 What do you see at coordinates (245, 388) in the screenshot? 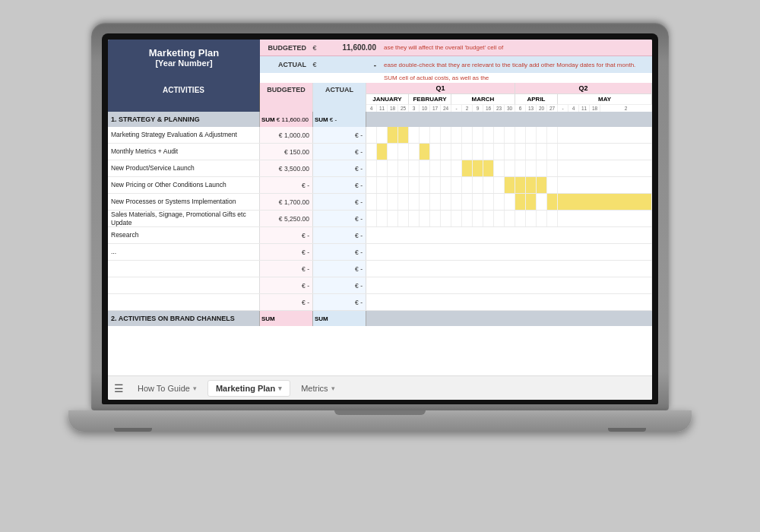
I see `tab-marketing-plan-label: Marketing Plan` at bounding box center [245, 388].